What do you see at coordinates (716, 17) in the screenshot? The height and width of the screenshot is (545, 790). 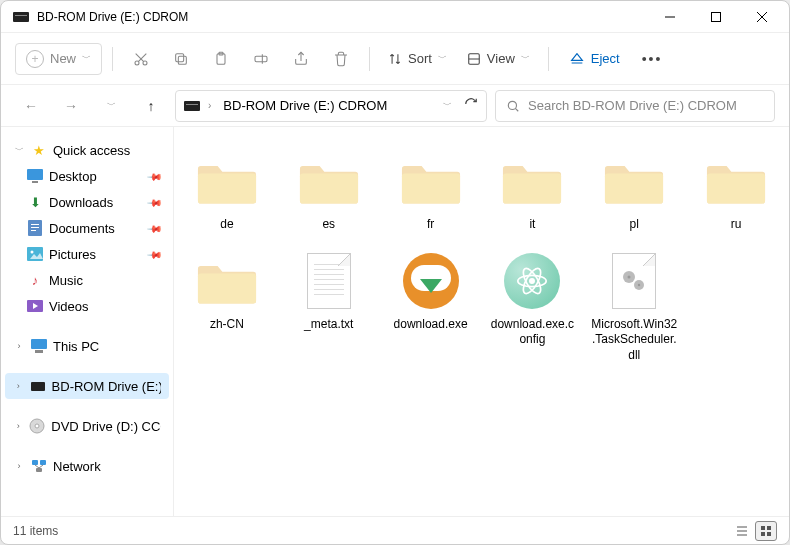 I see `window-controls` at bounding box center [716, 17].